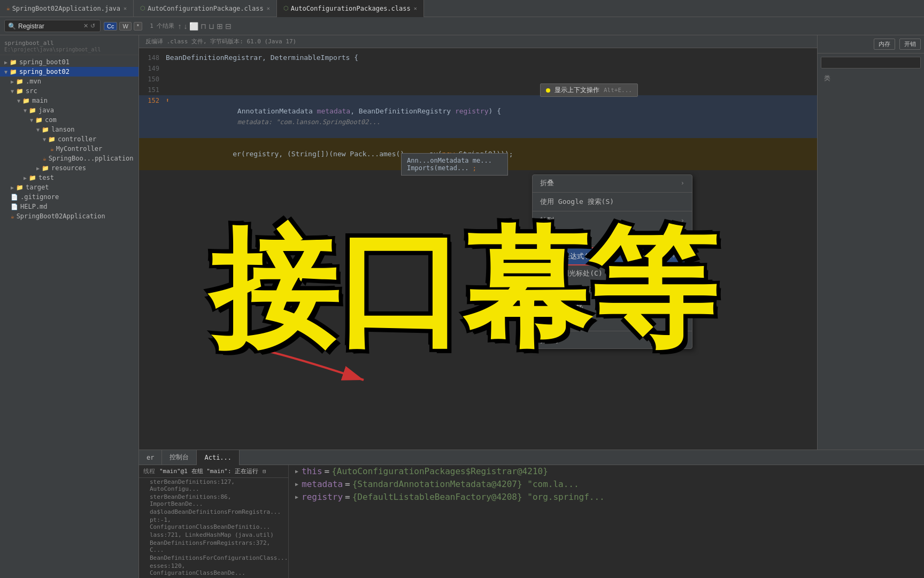 The height and width of the screenshot is (578, 924). What do you see at coordinates (70, 158) in the screenshot?
I see `sidebar-item-springbootapp: ☕ SpringBoo...pplication` at bounding box center [70, 158].